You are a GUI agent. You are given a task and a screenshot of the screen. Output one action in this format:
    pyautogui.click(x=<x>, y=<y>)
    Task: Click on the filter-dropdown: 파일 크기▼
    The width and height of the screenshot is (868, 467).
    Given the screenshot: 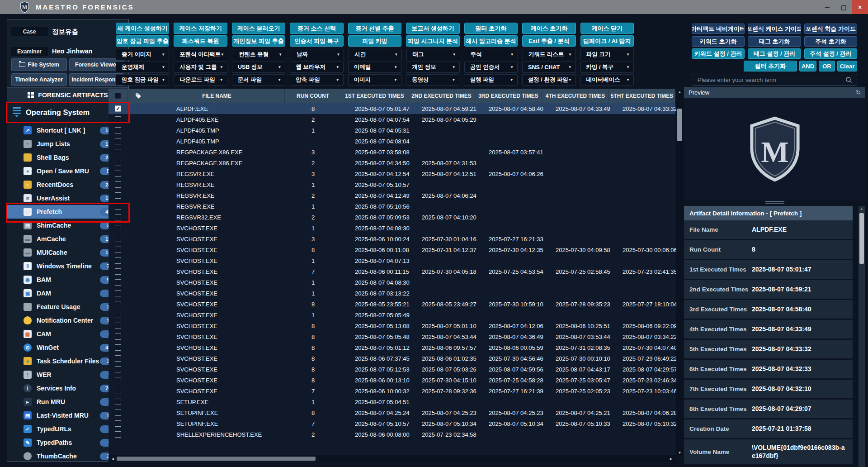 What is the action you would take?
    pyautogui.click(x=607, y=54)
    